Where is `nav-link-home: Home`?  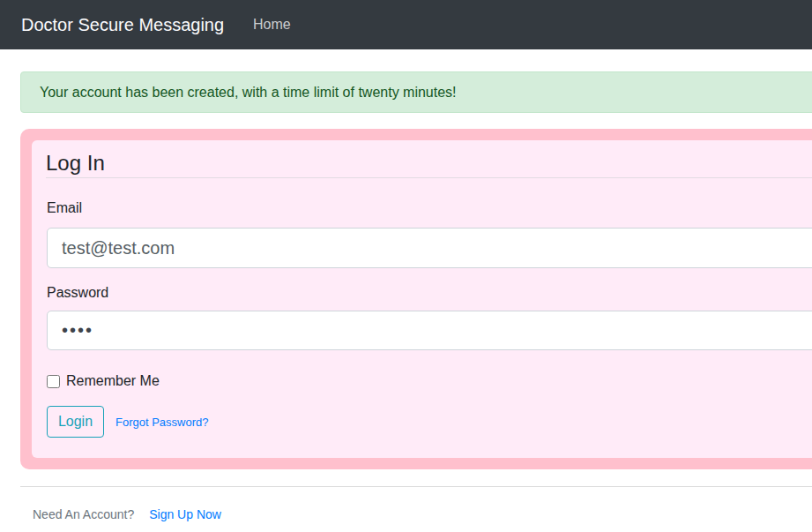 nav-link-home: Home is located at coordinates (272, 25).